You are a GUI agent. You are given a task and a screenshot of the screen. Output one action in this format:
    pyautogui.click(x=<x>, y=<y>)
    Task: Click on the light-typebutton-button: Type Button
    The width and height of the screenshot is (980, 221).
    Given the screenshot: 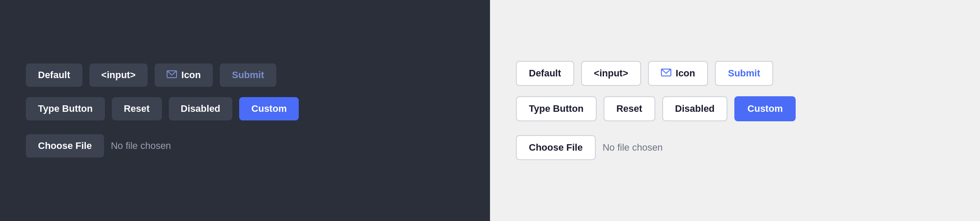 What is the action you would take?
    pyautogui.click(x=556, y=109)
    